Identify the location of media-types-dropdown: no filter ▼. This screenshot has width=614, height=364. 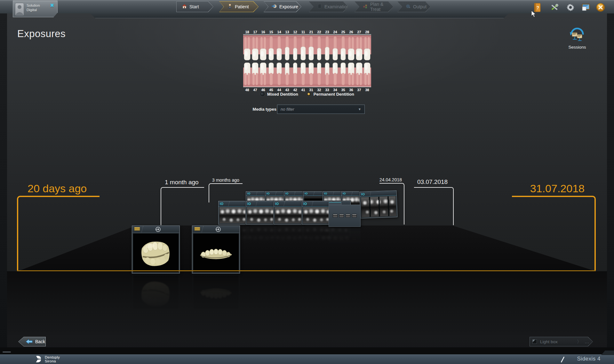
(321, 109).